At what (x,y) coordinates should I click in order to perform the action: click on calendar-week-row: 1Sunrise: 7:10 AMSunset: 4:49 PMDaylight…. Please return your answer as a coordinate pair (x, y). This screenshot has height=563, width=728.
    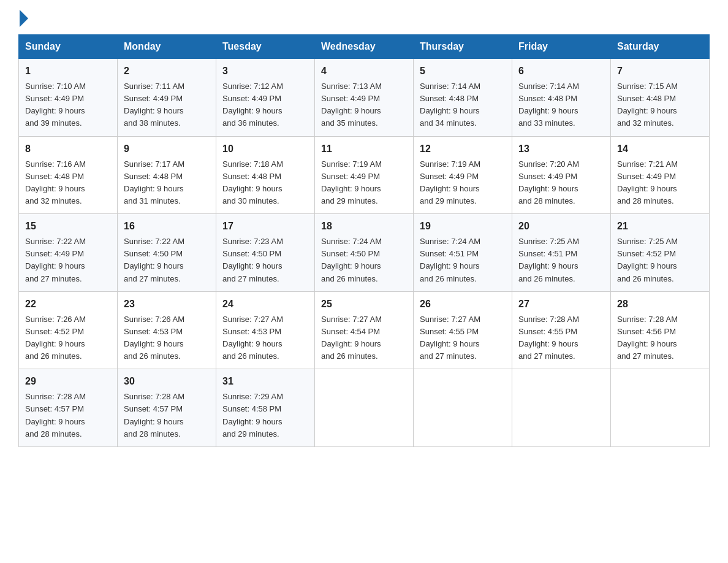
    Looking at the image, I should click on (364, 98).